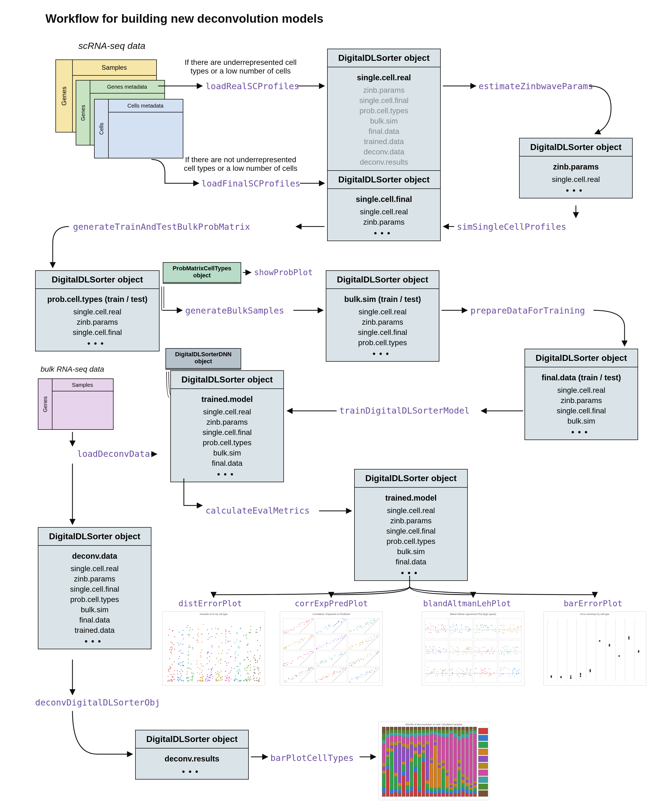 This screenshot has width=667, height=812. What do you see at coordinates (312, 758) in the screenshot?
I see `fn-barPlotCellTypes: barPlotCellTypes` at bounding box center [312, 758].